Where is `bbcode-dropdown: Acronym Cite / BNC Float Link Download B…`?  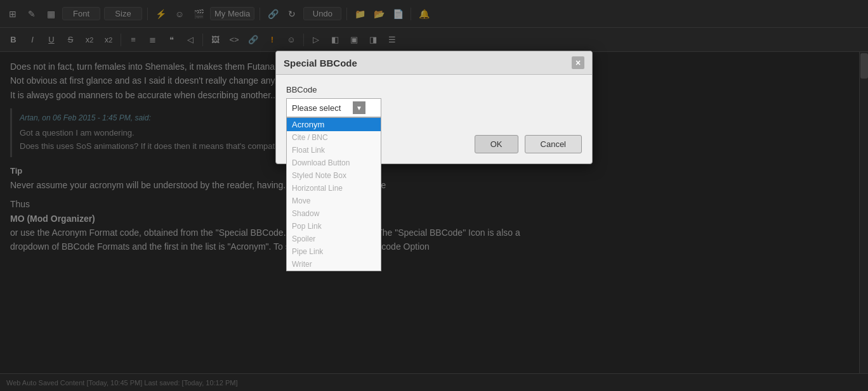
bbcode-dropdown: Acronym Cite / BNC Float Link Download B… is located at coordinates (334, 194).